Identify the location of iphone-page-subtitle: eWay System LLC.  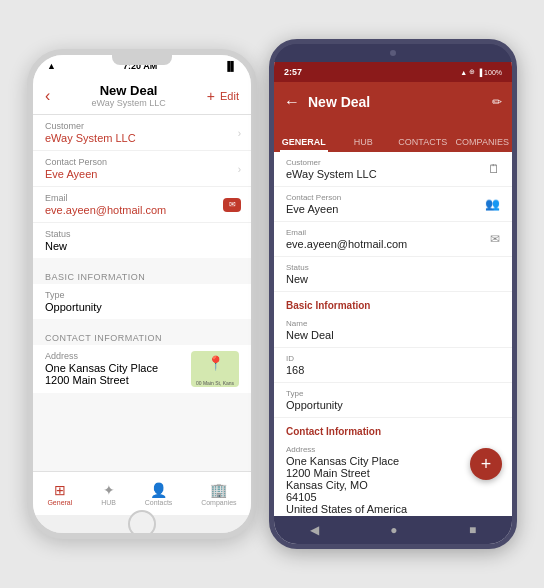
(128, 103).